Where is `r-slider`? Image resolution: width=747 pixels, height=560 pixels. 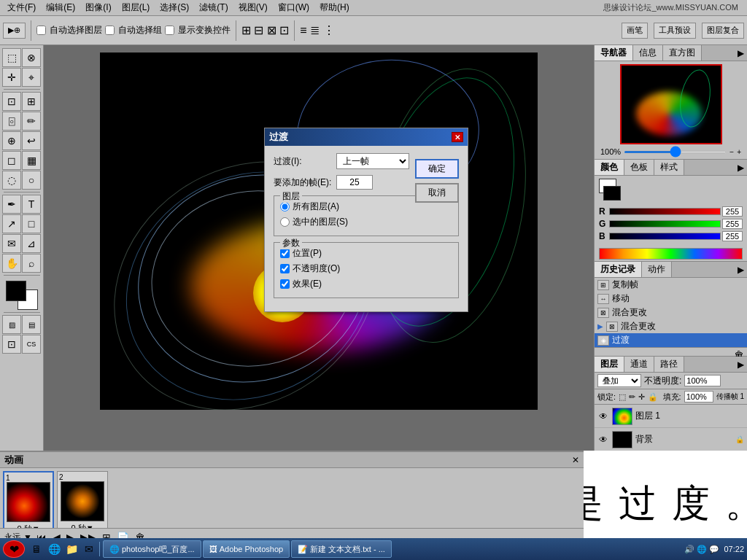 r-slider is located at coordinates (665, 211).